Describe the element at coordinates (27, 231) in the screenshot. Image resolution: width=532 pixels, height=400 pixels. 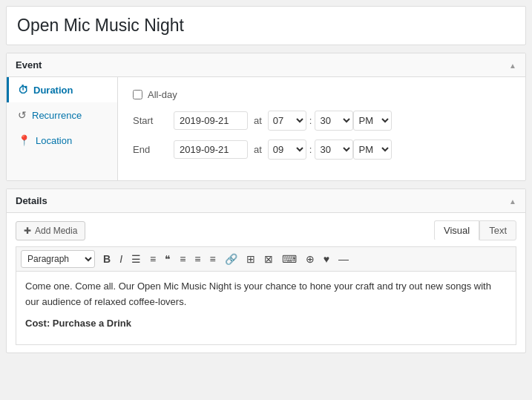
I see `add-media-icon: ✚` at that location.